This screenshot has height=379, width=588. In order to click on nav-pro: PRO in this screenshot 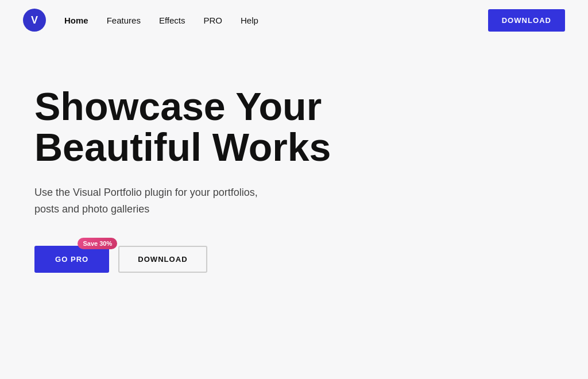, I will do `click(212, 21)`.